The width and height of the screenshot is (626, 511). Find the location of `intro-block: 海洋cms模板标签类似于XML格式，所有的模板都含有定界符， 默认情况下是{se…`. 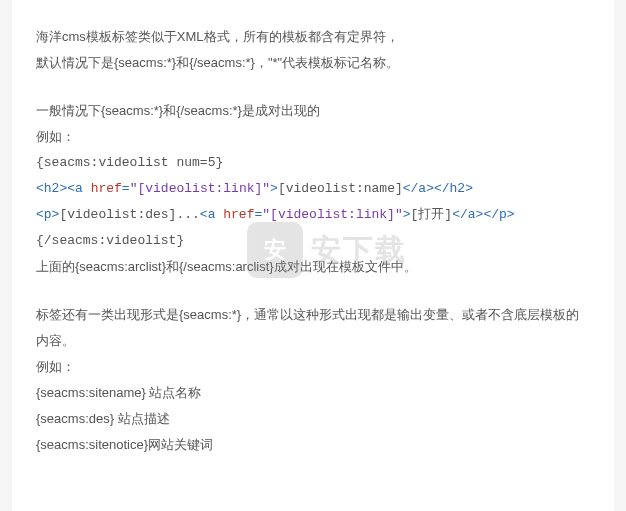

intro-block: 海洋cms模板标签类似于XML格式，所有的模板都含有定界符， 默认情况下是{se… is located at coordinates (313, 50).